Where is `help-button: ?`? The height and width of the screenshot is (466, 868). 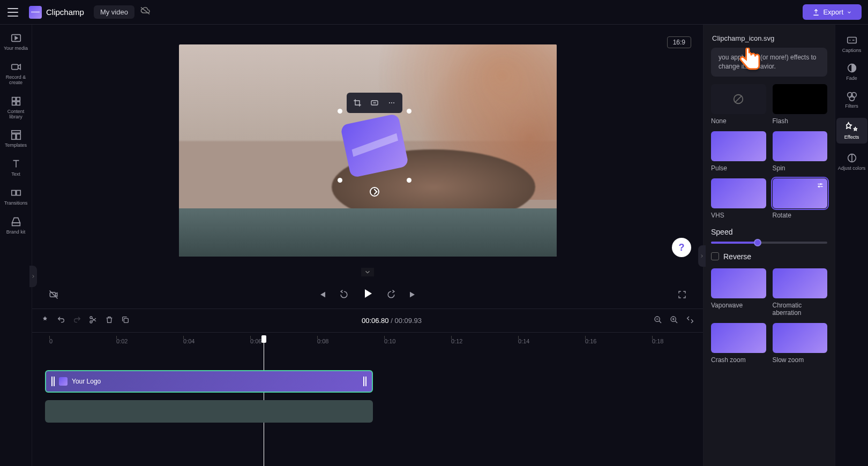 help-button: ? is located at coordinates (682, 247).